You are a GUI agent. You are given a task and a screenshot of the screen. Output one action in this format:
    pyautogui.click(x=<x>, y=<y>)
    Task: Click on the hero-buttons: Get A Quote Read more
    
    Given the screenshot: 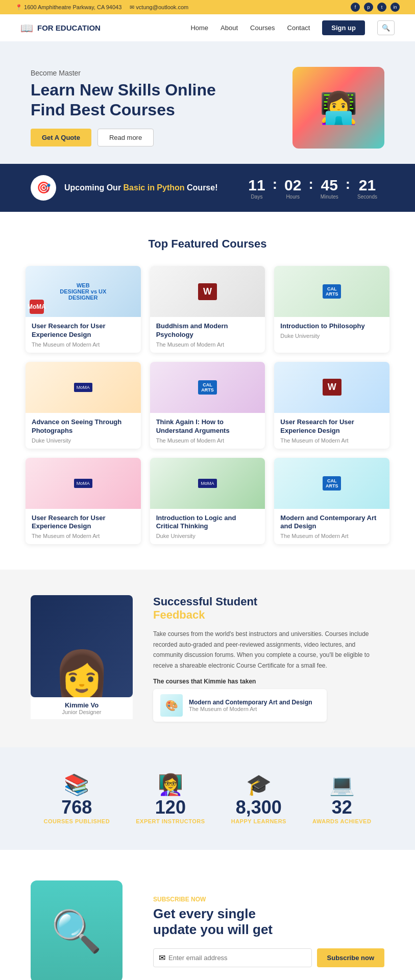 What is the action you would take?
    pyautogui.click(x=156, y=138)
    